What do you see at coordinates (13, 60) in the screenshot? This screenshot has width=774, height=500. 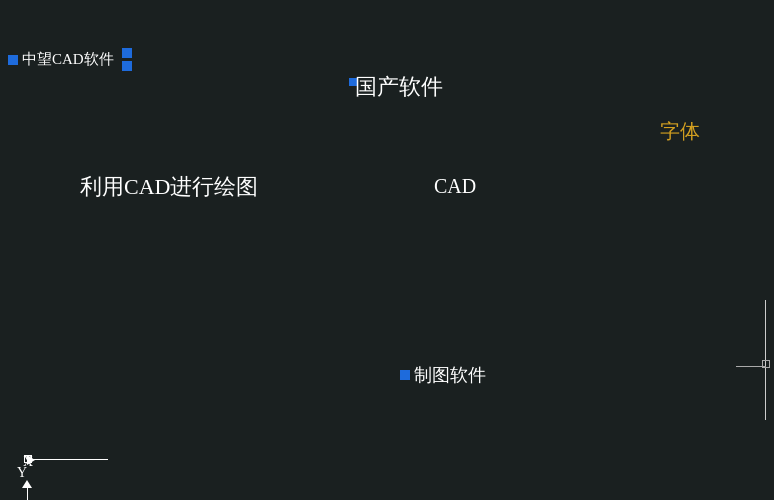 I see `blue-square-topleft` at bounding box center [13, 60].